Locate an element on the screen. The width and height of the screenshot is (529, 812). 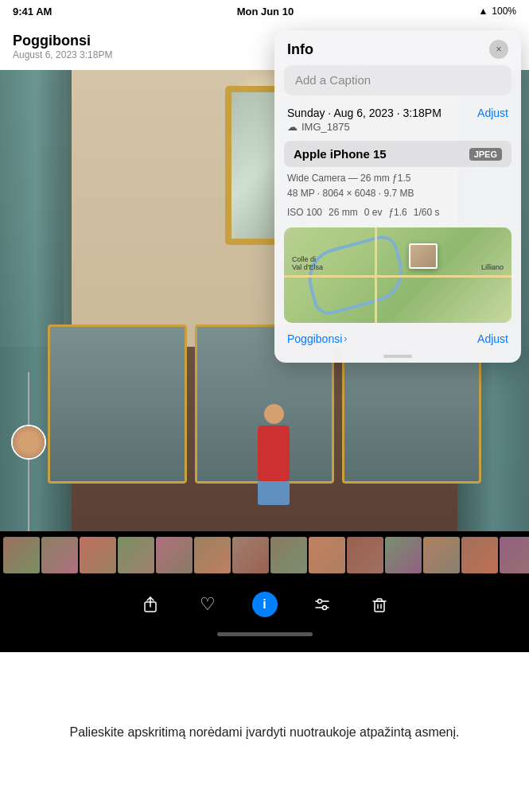
location-row: Poggibonsi › Adjust is located at coordinates (398, 341).